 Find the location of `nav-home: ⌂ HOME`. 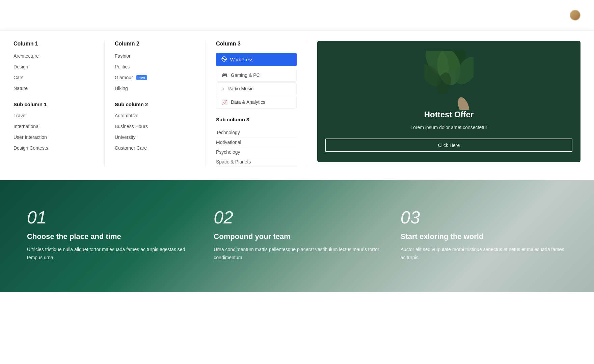

nav-home: ⌂ HOME is located at coordinates (399, 15).